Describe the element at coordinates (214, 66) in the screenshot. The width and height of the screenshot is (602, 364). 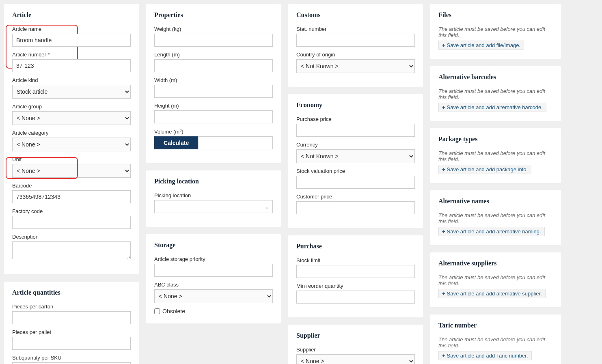
I see `length-input` at that location.